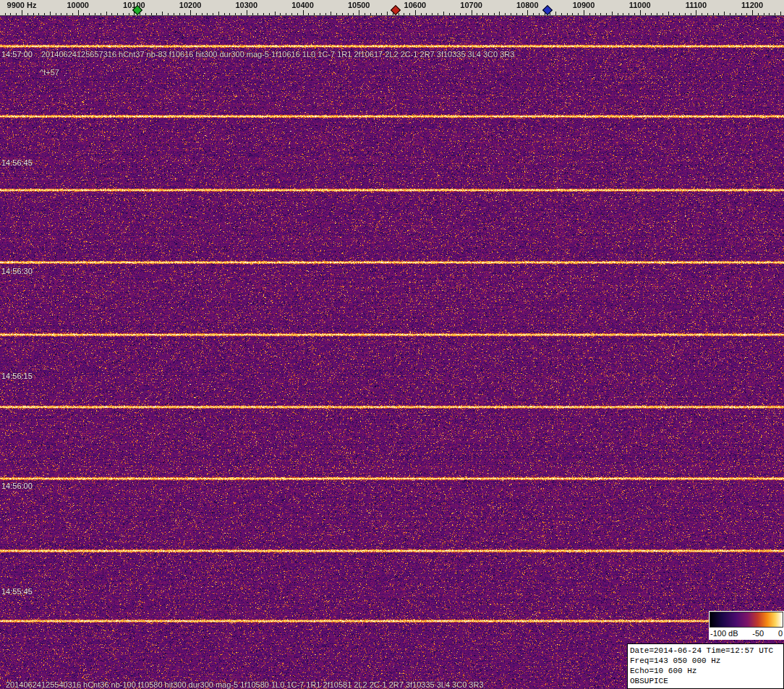 This screenshot has height=689, width=784. Describe the element at coordinates (584, 5) in the screenshot. I see `freq-tick-label: 10900` at that location.